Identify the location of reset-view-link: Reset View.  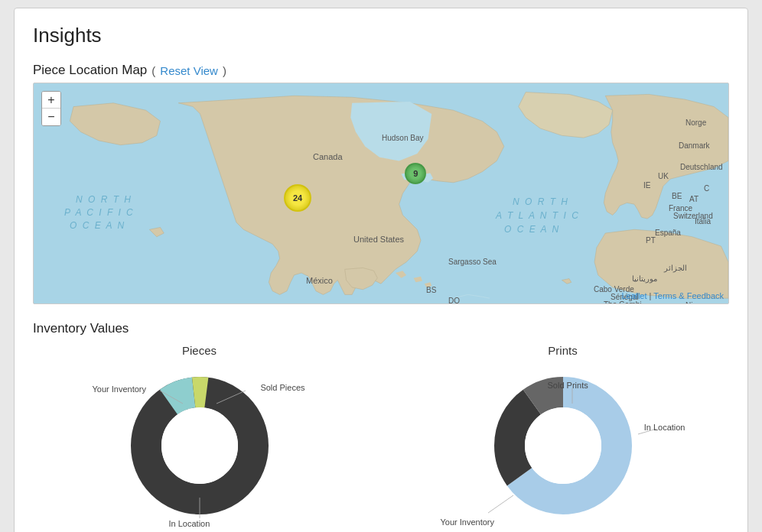
(189, 70).